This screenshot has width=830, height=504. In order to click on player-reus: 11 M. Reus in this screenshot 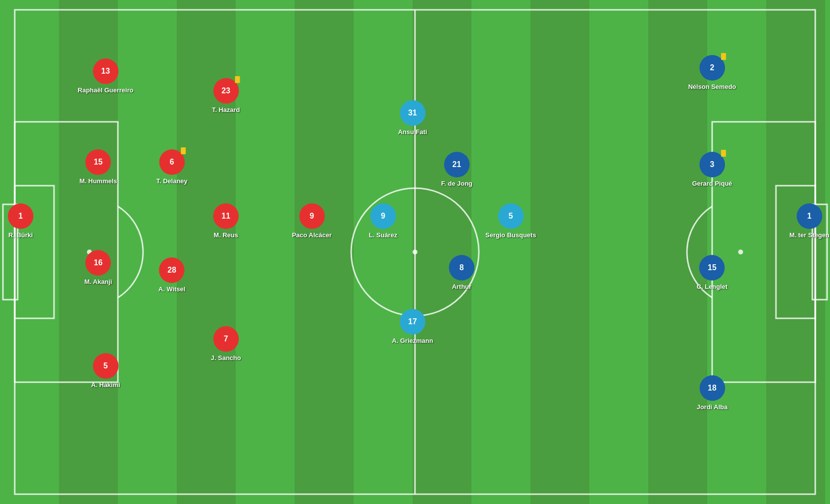, I will do `click(226, 221)`.